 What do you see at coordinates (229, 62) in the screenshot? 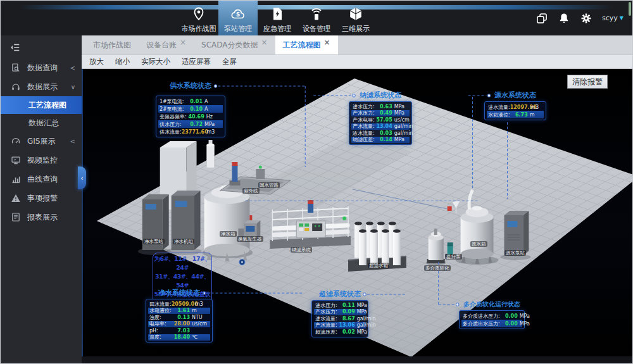
I see `toolbar-button-5: 全屏` at bounding box center [229, 62].